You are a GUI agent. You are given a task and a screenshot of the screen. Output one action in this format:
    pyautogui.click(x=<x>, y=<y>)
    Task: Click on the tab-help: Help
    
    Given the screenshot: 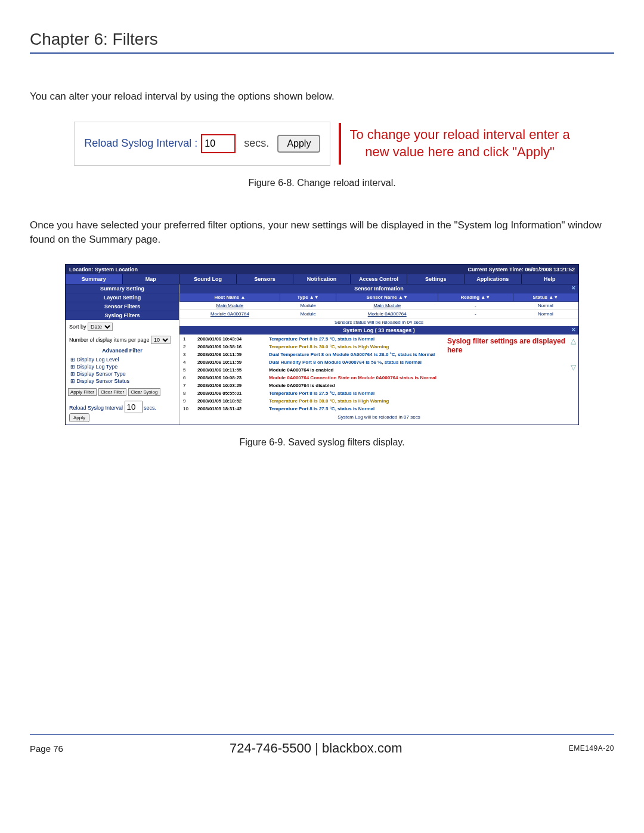 What is the action you would take?
    pyautogui.click(x=550, y=279)
    